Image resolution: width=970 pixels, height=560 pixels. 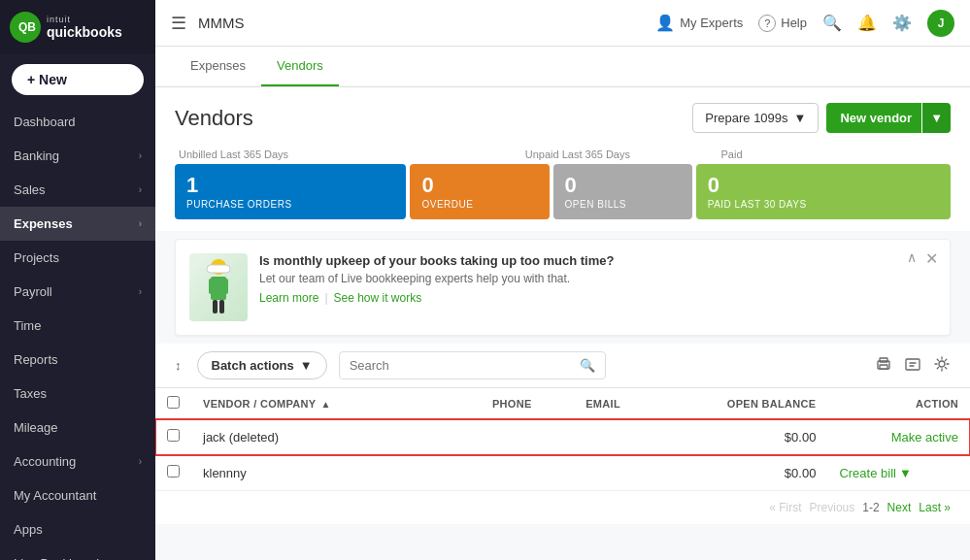 What do you see at coordinates (462, 365) in the screenshot?
I see `search-input` at bounding box center [462, 365].